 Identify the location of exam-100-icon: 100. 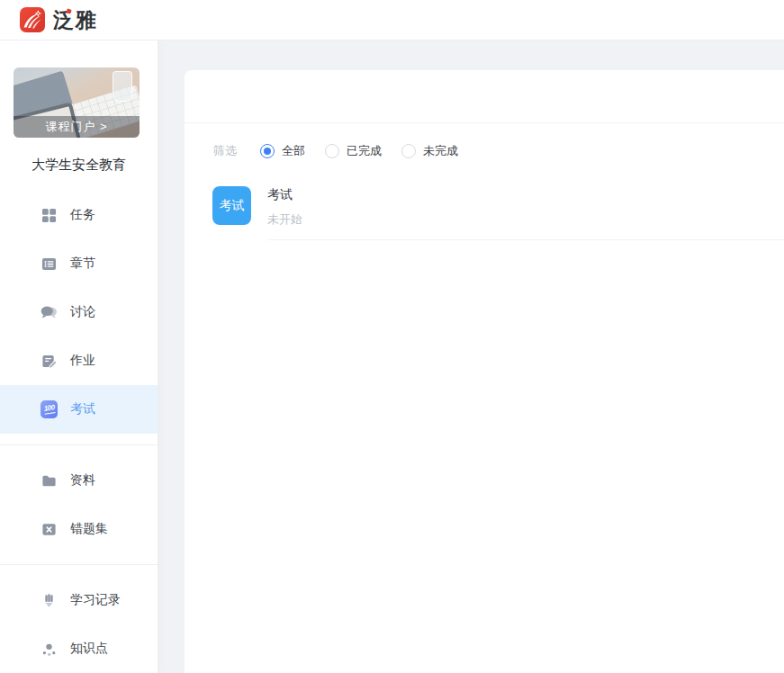
(49, 410).